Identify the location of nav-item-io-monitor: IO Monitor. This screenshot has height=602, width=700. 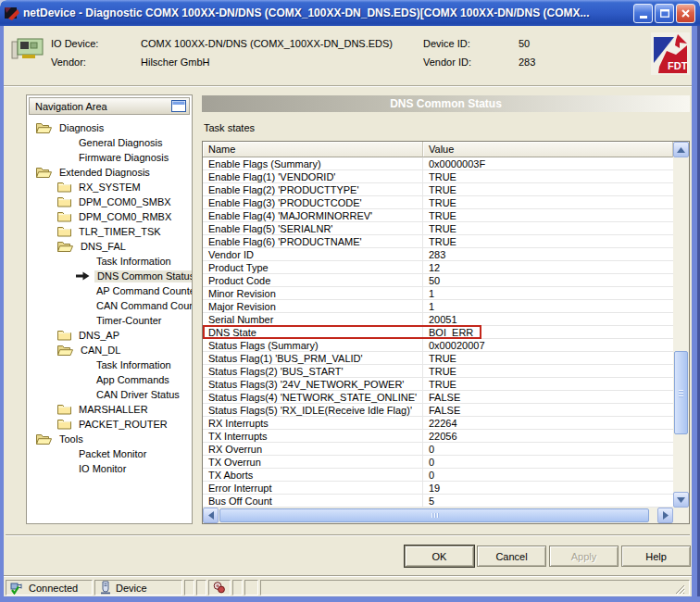
(109, 469).